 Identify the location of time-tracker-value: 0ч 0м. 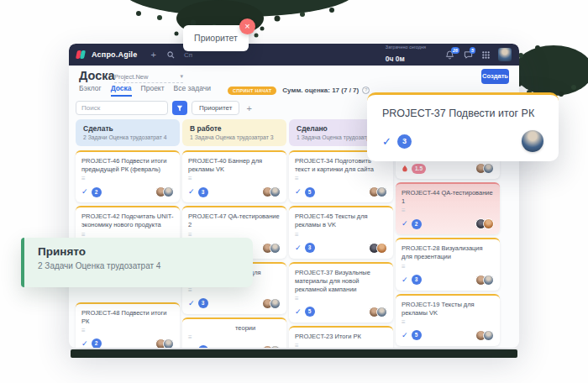
(395, 59).